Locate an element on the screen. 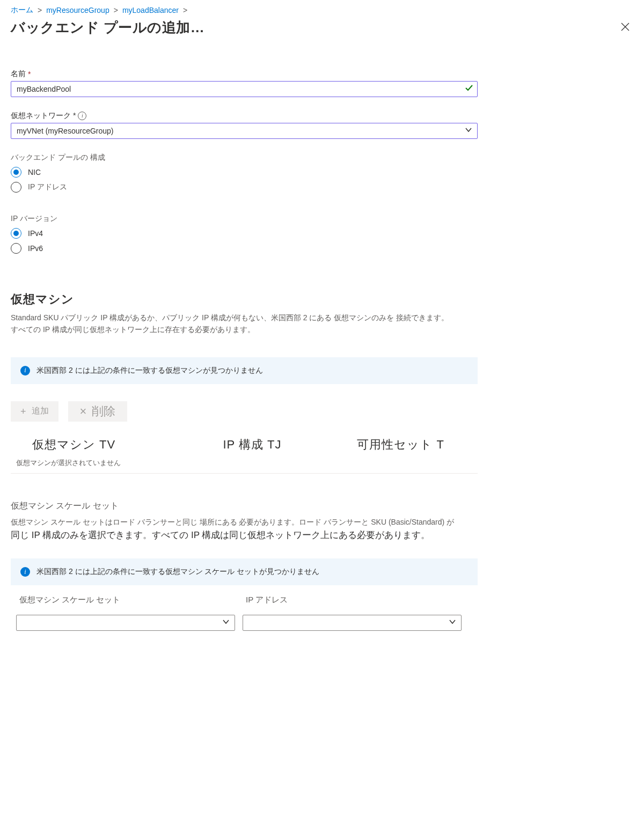  vm-desc: Standard SKU パブリック IP 構成があるか、パブリック IP 構成… is located at coordinates (244, 324).